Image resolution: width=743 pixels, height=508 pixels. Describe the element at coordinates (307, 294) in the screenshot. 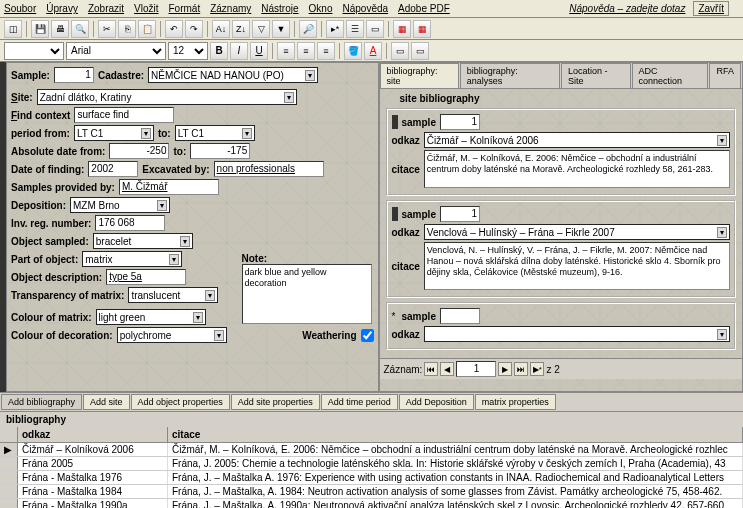

I see `note-textarea: dark blue and yellow decoration` at that location.